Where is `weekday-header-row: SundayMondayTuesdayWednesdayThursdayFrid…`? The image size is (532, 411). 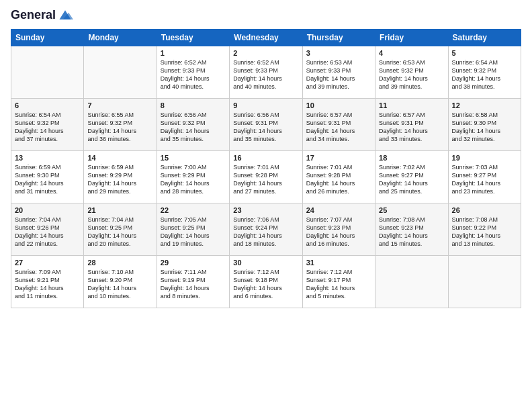 weekday-header-row: SundayMondayTuesdayWednesdayThursdayFrid… is located at coordinates (266, 38).